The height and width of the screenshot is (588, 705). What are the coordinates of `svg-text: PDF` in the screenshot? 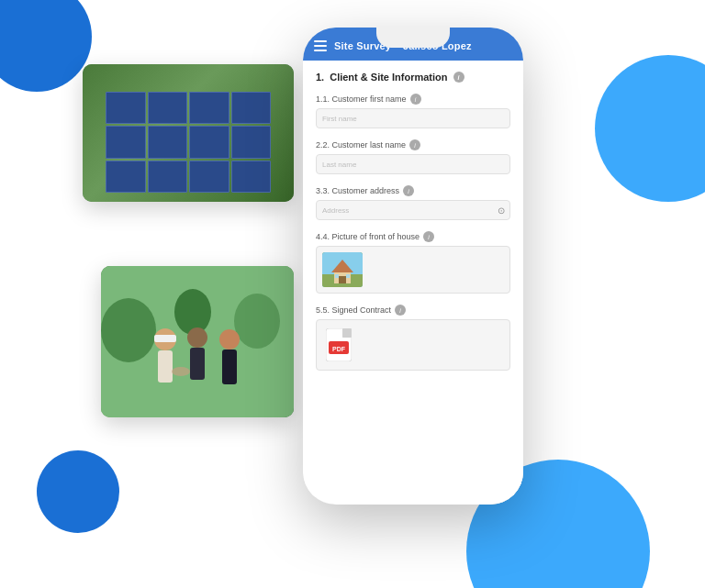 It's located at (340, 349).